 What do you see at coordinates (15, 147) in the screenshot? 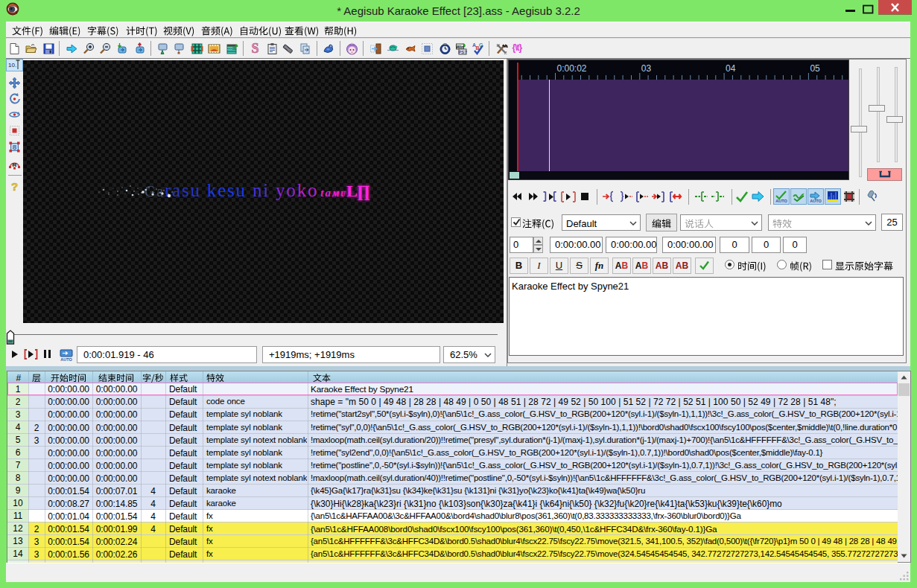
I see `svg-text: 8` at bounding box center [15, 147].